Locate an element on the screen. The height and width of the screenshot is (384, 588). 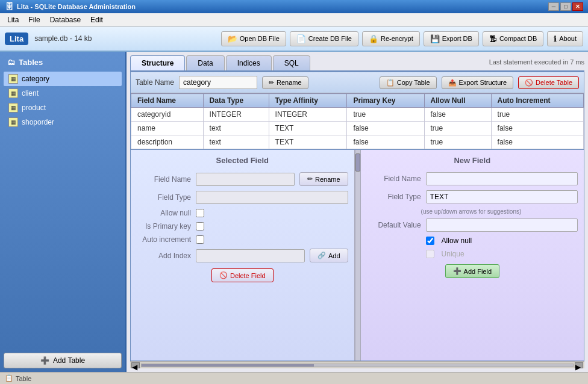
selected-auto-increment-checkbox is located at coordinates (200, 240).